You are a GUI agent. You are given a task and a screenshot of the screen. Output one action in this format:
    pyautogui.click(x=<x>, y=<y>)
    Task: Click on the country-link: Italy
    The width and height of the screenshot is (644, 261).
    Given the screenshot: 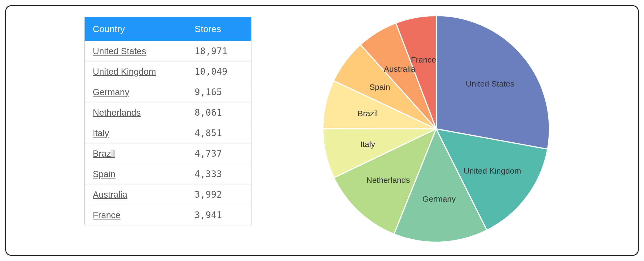 What is the action you would take?
    pyautogui.click(x=144, y=133)
    